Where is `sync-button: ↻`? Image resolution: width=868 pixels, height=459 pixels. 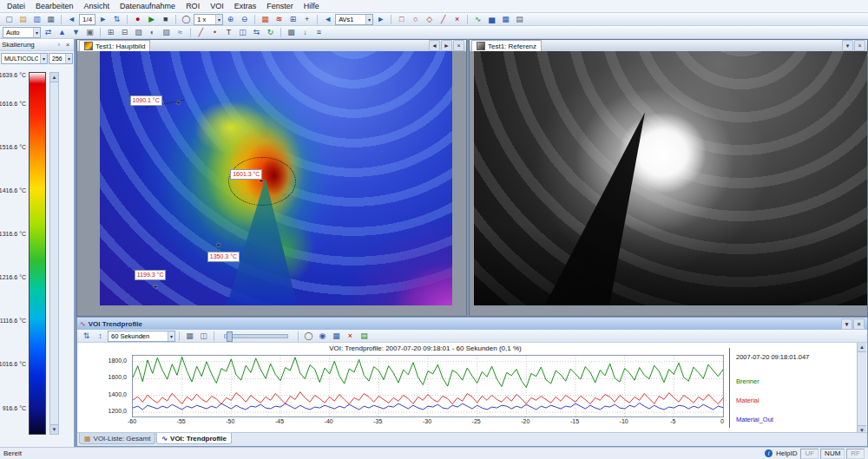 sync-button: ↻ is located at coordinates (271, 33).